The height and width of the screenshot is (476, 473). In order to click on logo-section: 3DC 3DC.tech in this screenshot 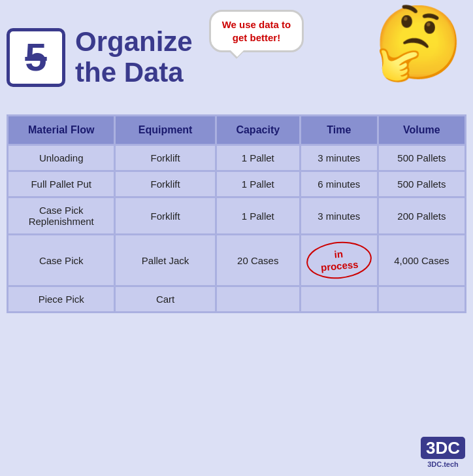, I will do `click(443, 452)`.